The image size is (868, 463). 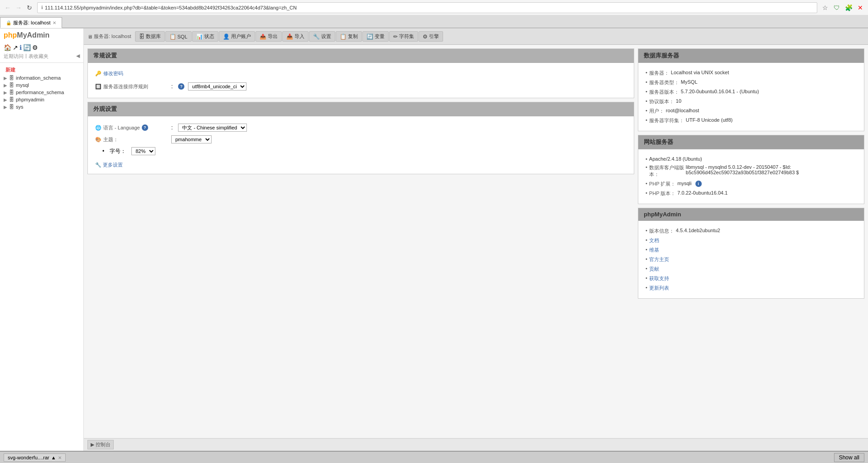 What do you see at coordinates (476, 444) in the screenshot?
I see `bottom-bar: ▶ 控制台` at bounding box center [476, 444].